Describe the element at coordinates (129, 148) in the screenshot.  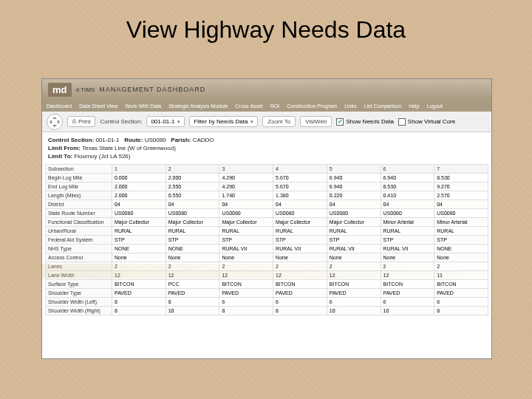
I see `info-from-value: Texas State Line (W of Greenwood)` at that location.